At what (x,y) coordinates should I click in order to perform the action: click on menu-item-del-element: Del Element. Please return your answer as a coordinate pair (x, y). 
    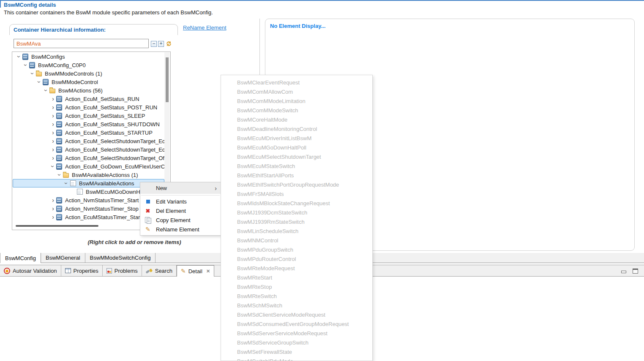
    Looking at the image, I should click on (180, 211).